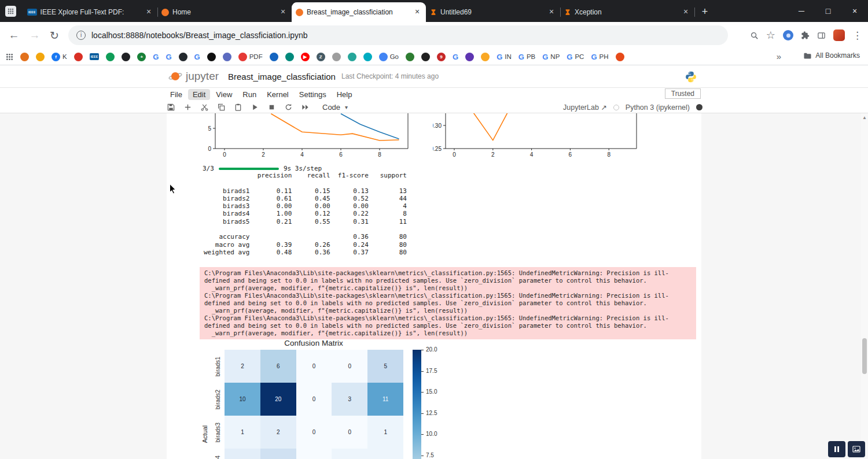 This screenshot has width=868, height=459. Describe the element at coordinates (306, 108) in the screenshot. I see `run-all-icon` at that location.